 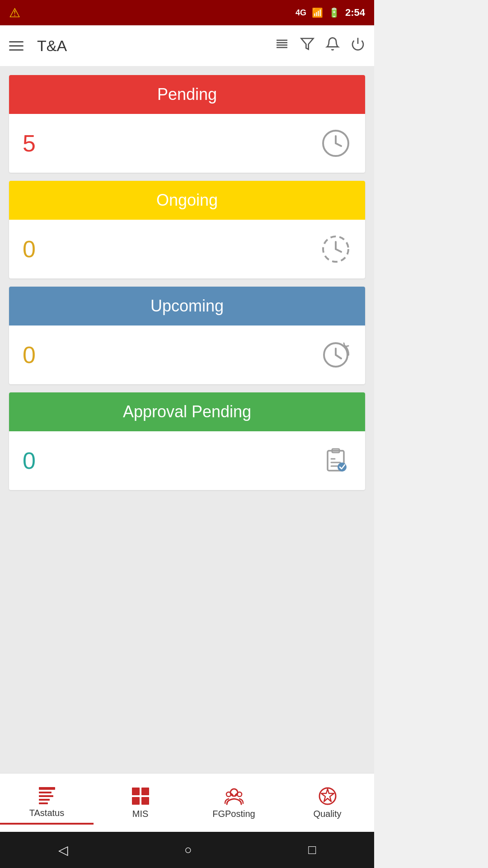 What do you see at coordinates (330, 13) in the screenshot?
I see `status-bar-right: 4G 📶 🔋 2:54` at bounding box center [330, 13].